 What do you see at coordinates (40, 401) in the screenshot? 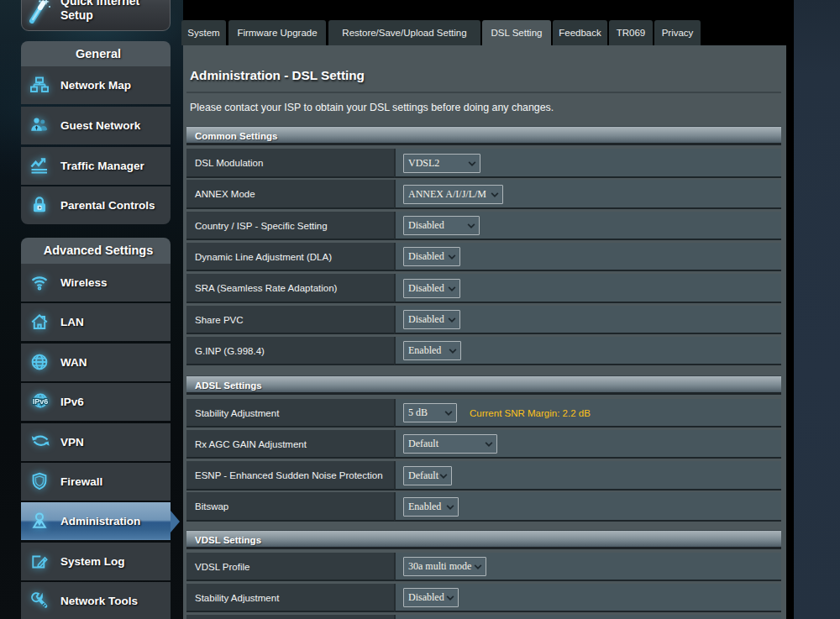
I see `svg-text: IPv6` at bounding box center [40, 401].